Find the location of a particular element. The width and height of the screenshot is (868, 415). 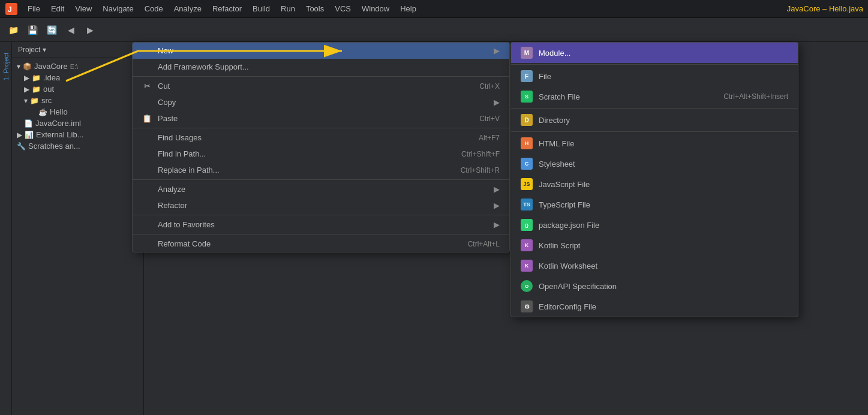

submenu-item-stylesheet: C Stylesheet is located at coordinates (654, 164).